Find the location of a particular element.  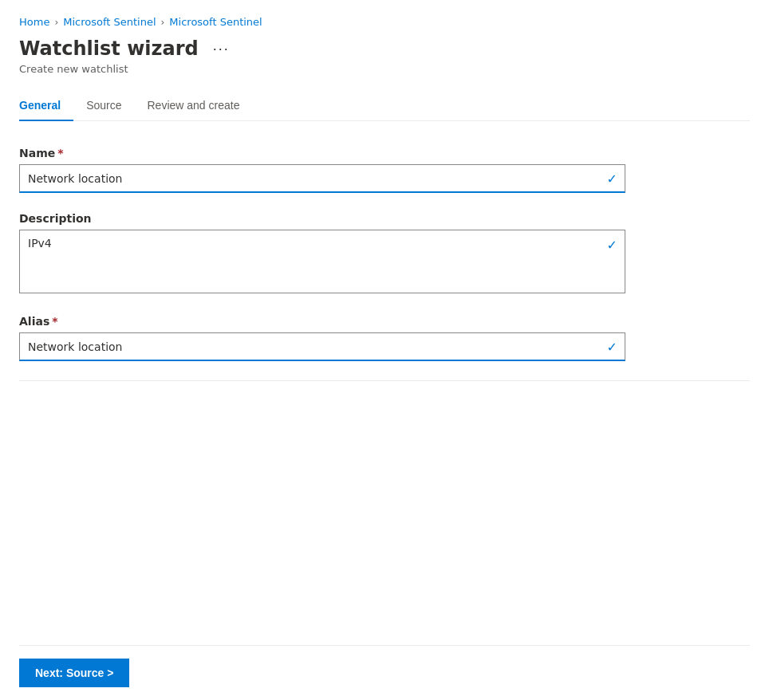

name-field-group: Name * ✓ is located at coordinates (322, 170).